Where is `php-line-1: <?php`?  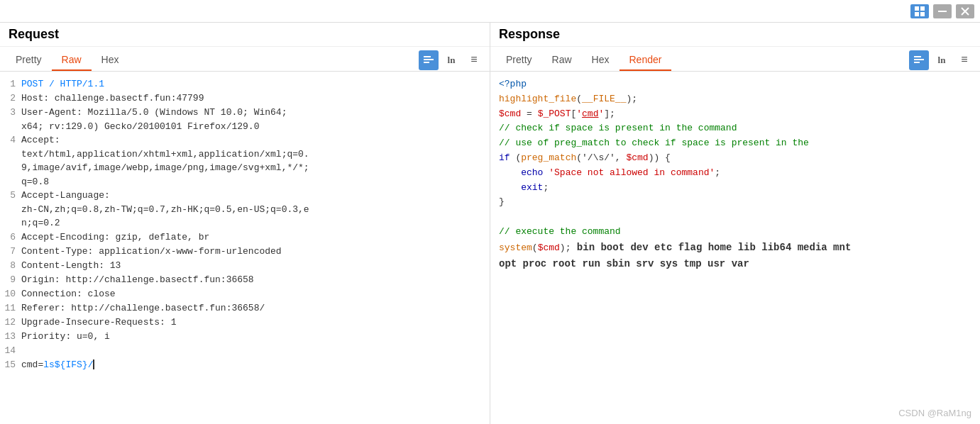 php-line-1: <?php is located at coordinates (735, 85).